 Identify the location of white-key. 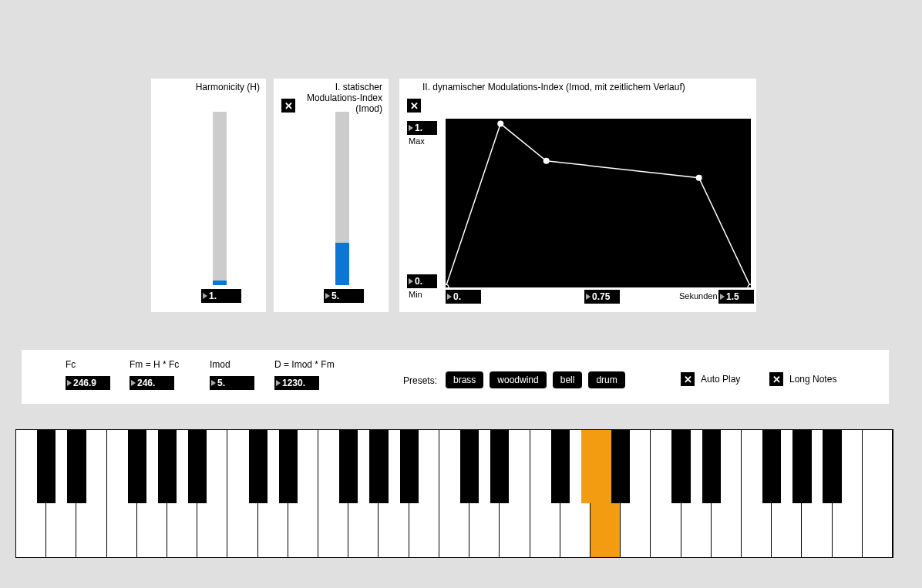
(877, 493).